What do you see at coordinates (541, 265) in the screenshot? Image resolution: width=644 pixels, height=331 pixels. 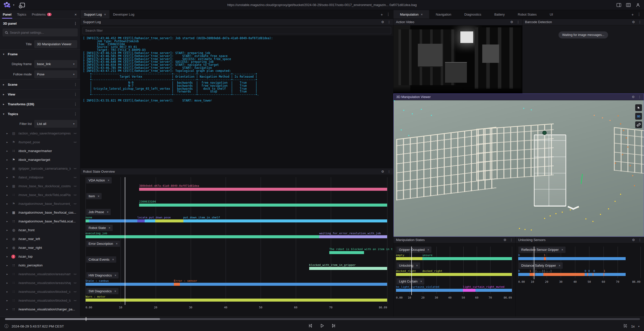 I see `series-chip: Distance Safety Gripper×` at bounding box center [541, 265].